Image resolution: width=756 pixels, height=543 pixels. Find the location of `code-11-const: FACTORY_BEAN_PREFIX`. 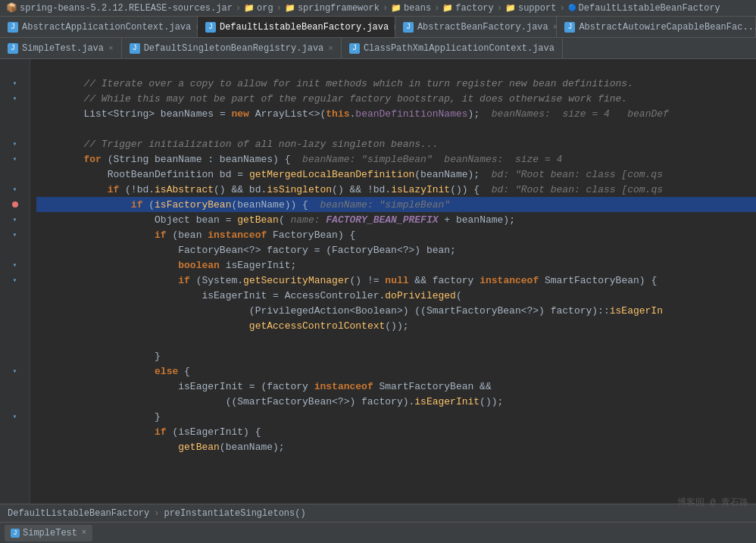

code-11-const: FACTORY_BEAN_PREFIX is located at coordinates (382, 220).